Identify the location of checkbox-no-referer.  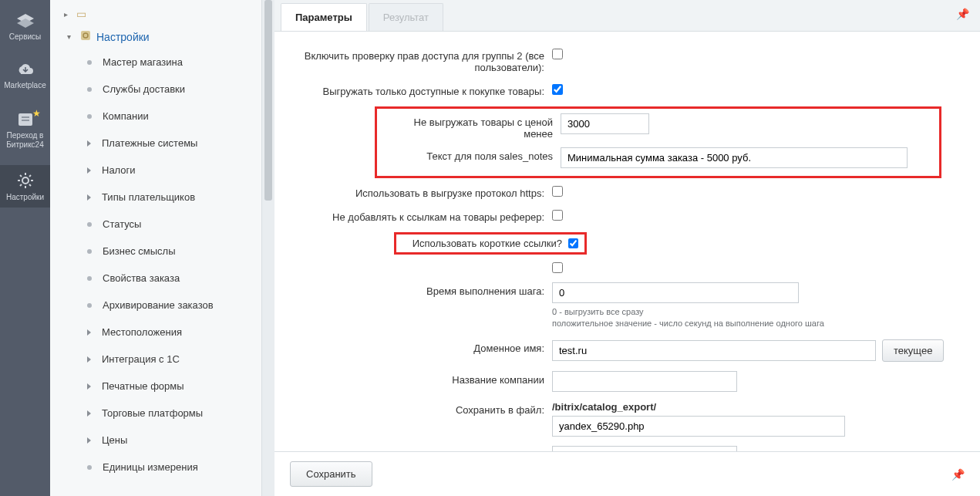
(557, 215).